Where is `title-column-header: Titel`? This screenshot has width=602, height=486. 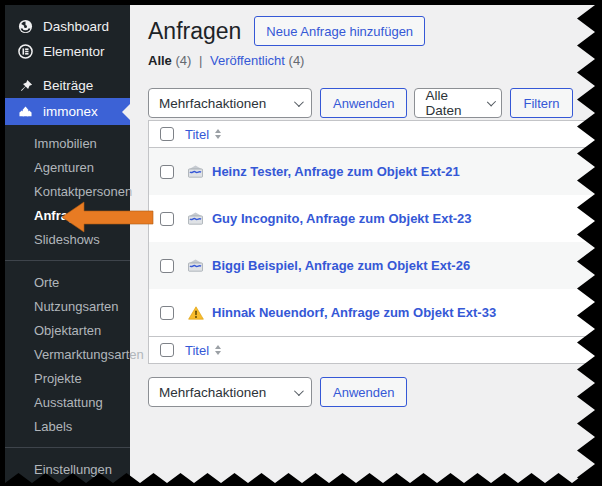
title-column-header: Titel is located at coordinates (203, 134).